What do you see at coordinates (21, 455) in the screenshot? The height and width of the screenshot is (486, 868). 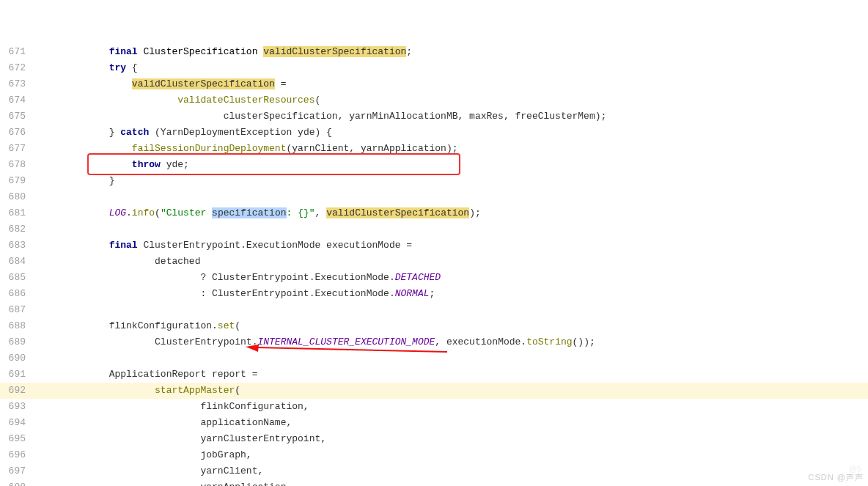 I see `line-number: 696` at bounding box center [21, 455].